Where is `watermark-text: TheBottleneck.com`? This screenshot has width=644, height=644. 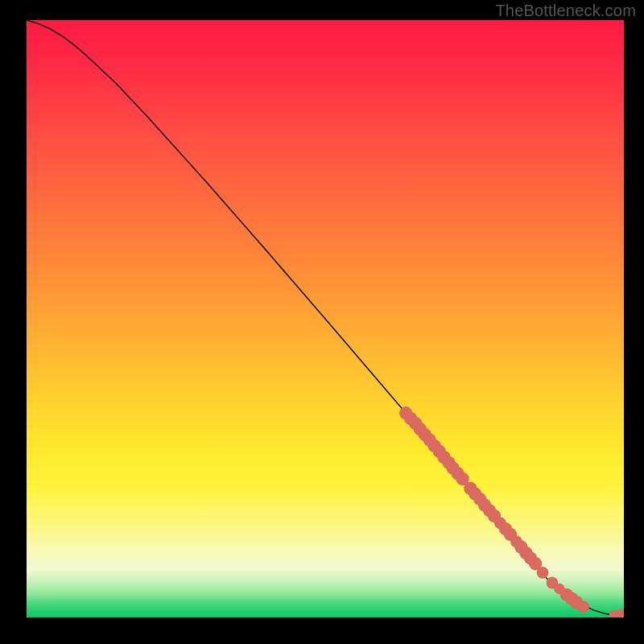
watermark-text: TheBottleneck.com is located at coordinates (565, 11).